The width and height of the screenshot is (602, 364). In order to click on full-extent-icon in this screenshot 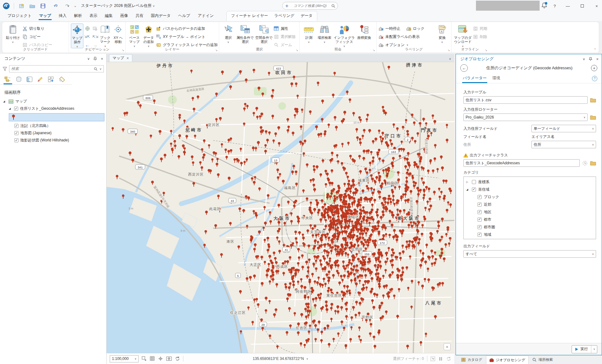, I will do `click(87, 29)`.